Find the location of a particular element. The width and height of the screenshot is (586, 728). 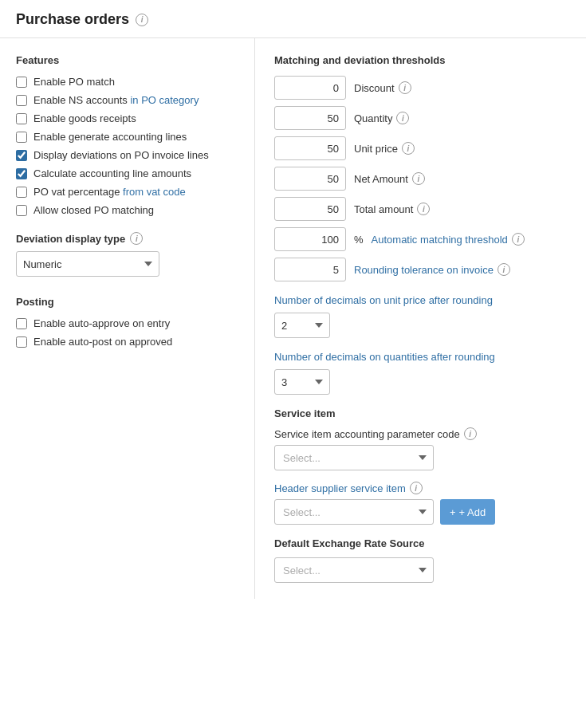

checkbox-allow-closed-po-input is located at coordinates (22, 211).